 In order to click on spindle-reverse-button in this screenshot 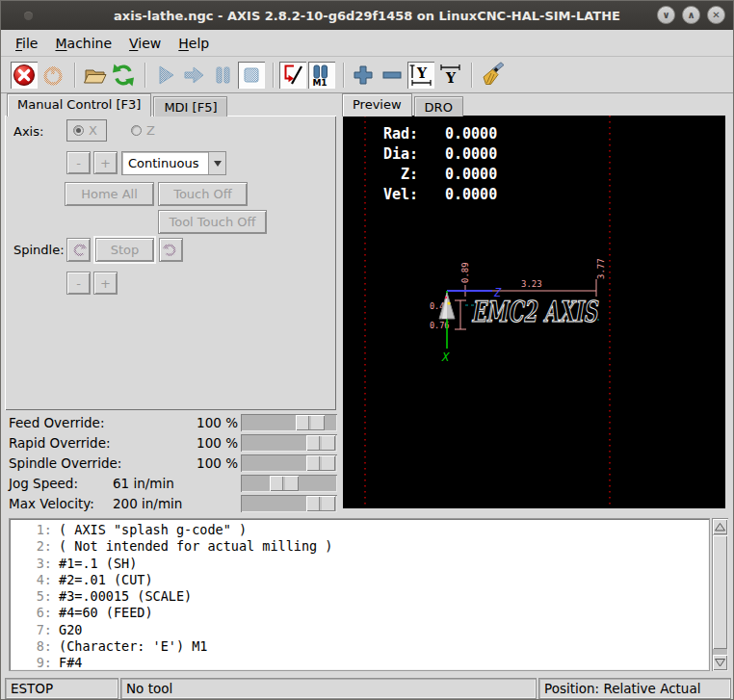, I will do `click(79, 250)`.